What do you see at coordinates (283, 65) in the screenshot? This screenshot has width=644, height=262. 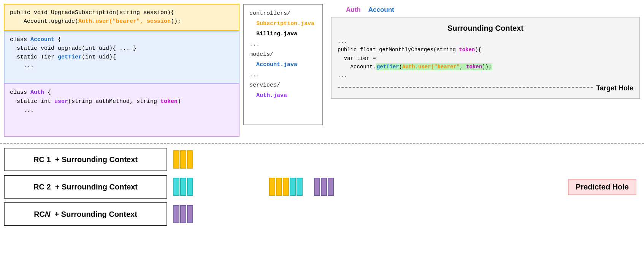 I see `file-account: Account.java` at bounding box center [283, 65].